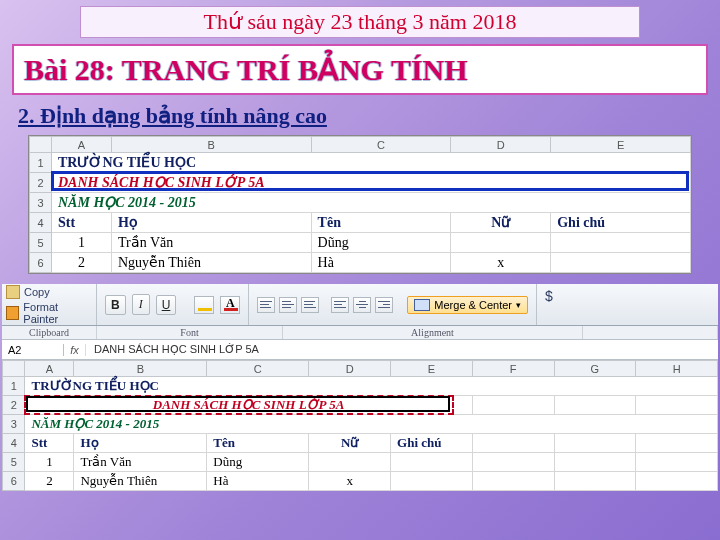 This screenshot has width=720, height=540. Describe the element at coordinates (595, 369) in the screenshot. I see `col-header: G` at that location.